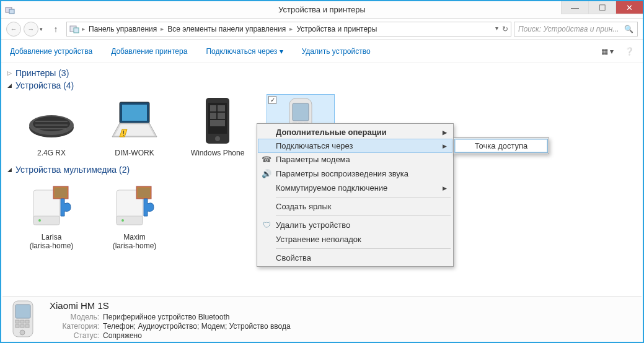 The width and height of the screenshot is (644, 343). I want to click on expand-icon: ▷, so click(10, 73).